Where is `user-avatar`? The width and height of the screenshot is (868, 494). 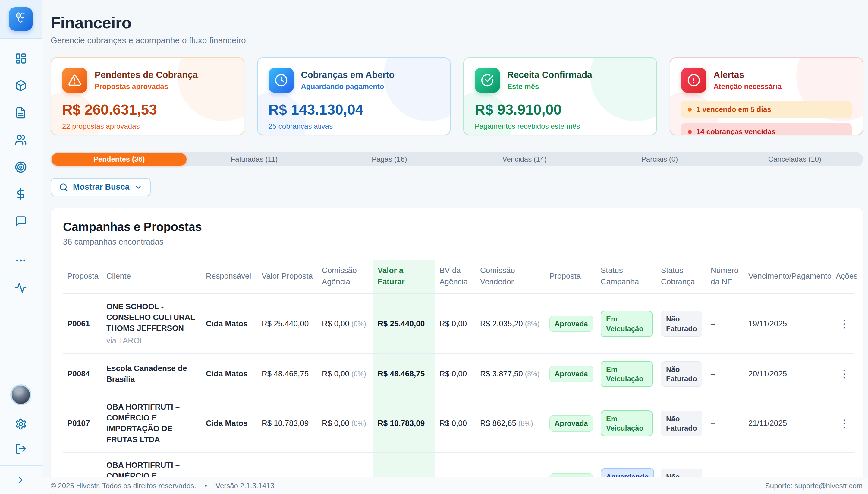
user-avatar is located at coordinates (21, 395).